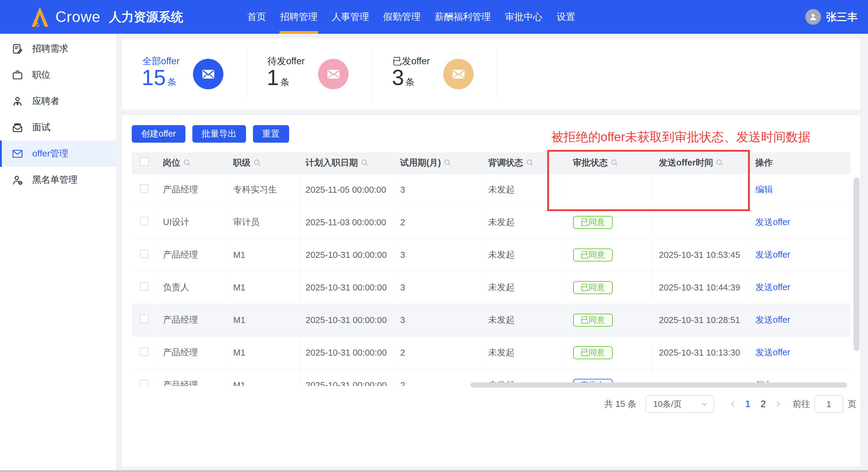 This screenshot has height=472, width=868. What do you see at coordinates (764, 189) in the screenshot?
I see `edit-action-link: 编辑` at bounding box center [764, 189].